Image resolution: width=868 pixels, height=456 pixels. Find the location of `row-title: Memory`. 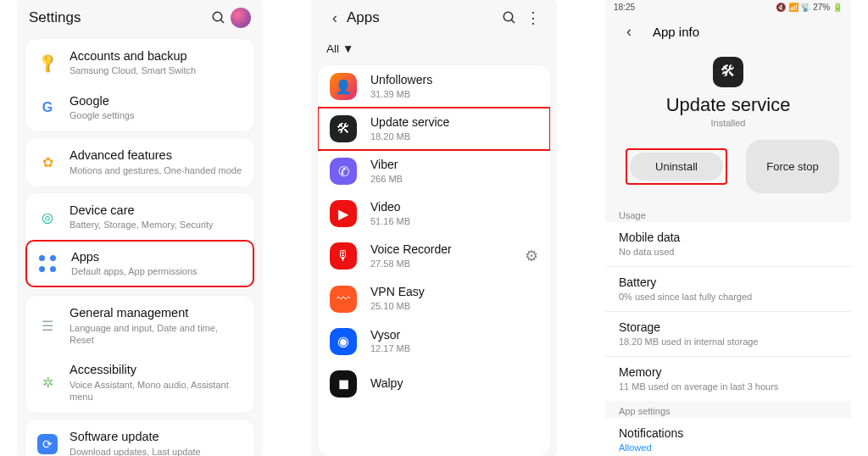

row-title: Memory is located at coordinates (728, 373).